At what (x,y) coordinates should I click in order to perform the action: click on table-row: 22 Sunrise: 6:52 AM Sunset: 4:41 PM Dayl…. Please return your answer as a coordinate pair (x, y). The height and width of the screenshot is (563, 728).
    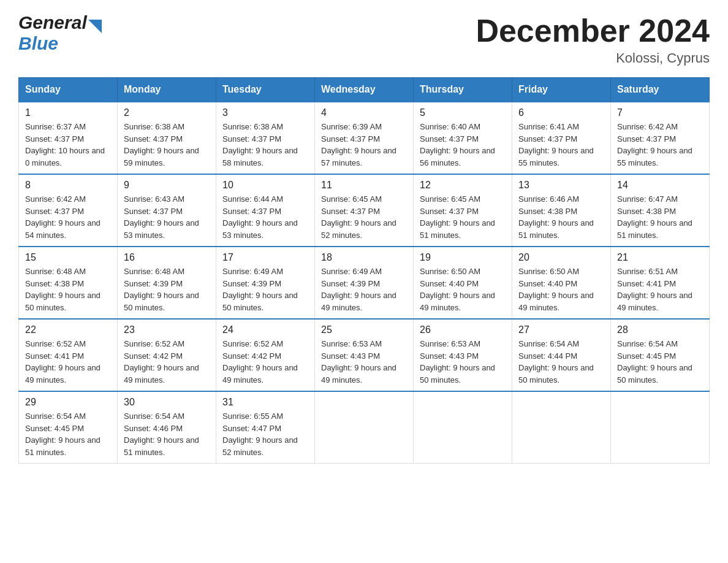
    Looking at the image, I should click on (69, 355).